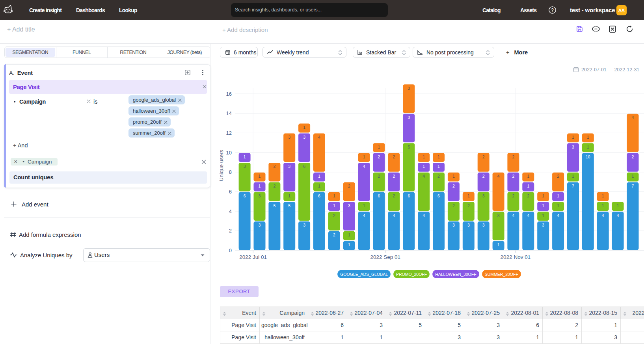 This screenshot has width=644, height=344. I want to click on svg-text: 12, so click(229, 133).